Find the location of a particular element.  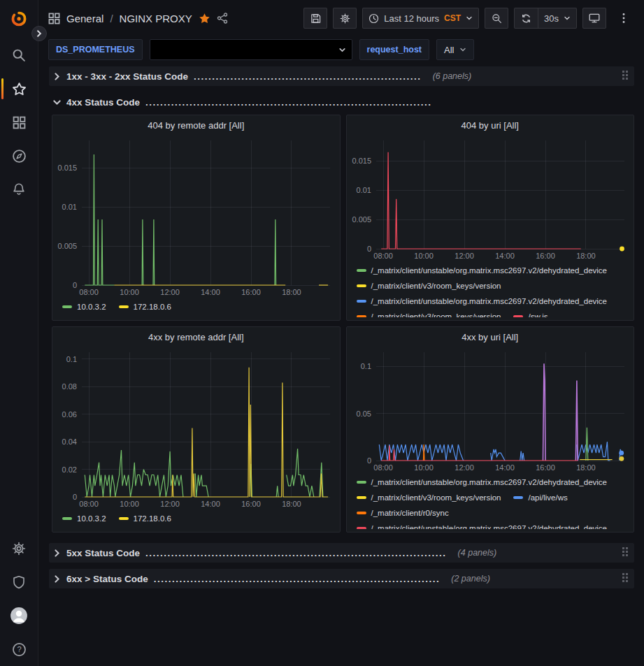

zoom-out-button is located at coordinates (496, 18).